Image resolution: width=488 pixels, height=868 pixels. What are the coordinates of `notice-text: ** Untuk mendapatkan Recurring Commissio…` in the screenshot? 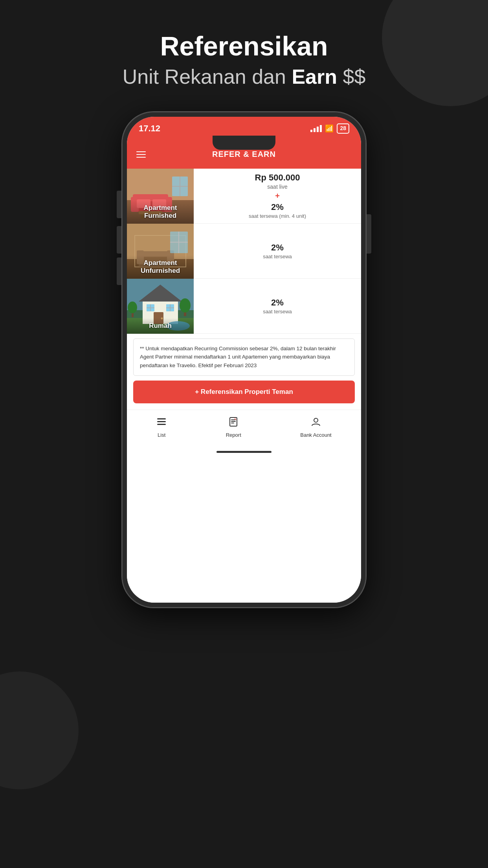 It's located at (238, 357).